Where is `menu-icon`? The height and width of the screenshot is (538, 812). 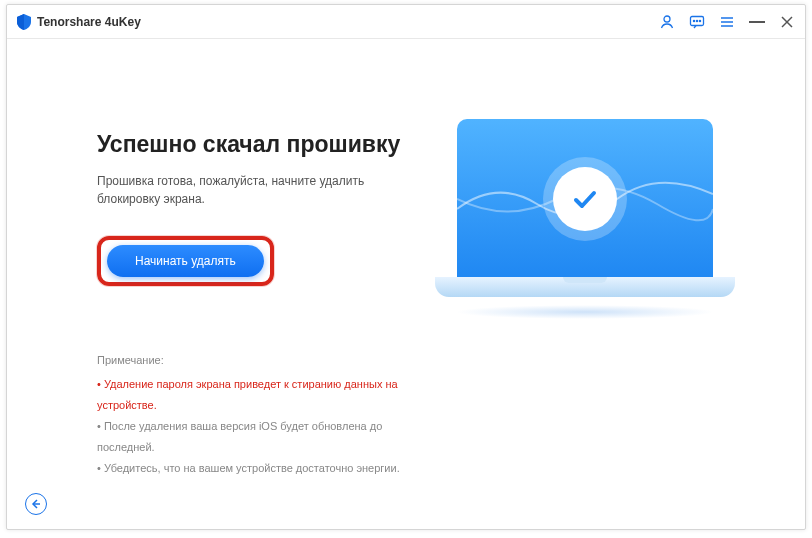 menu-icon is located at coordinates (727, 22).